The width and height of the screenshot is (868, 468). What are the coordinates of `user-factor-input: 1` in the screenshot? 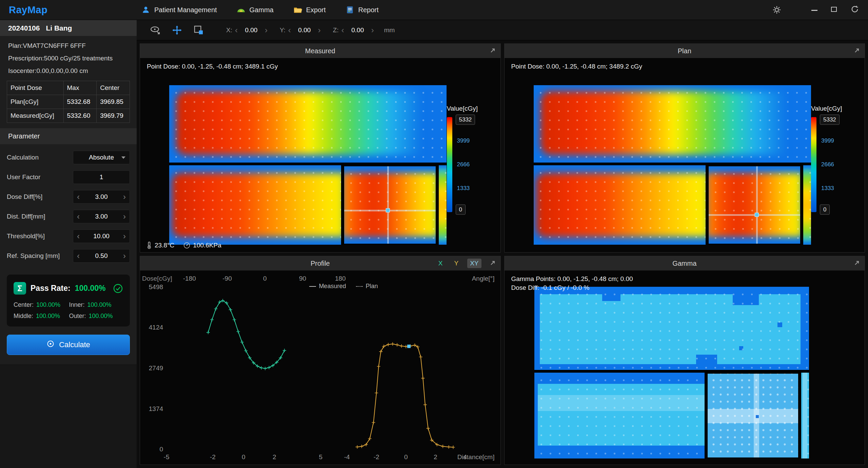 It's located at (101, 177).